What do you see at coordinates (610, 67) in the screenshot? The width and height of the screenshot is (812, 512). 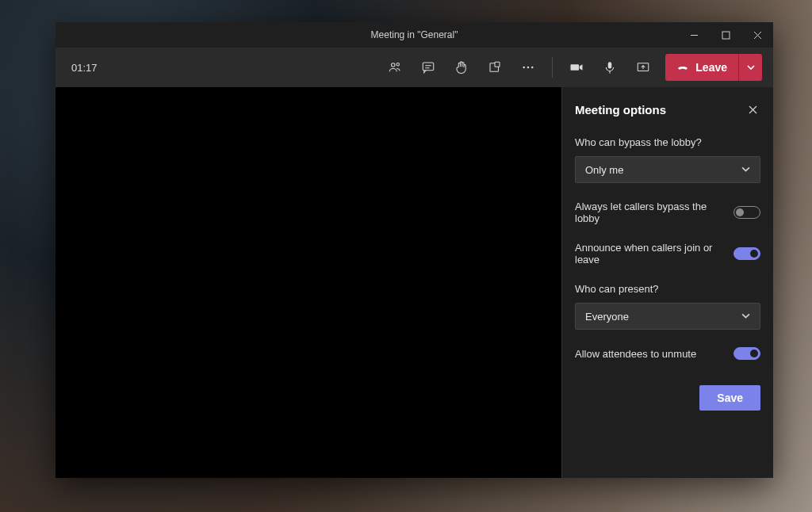 I see `toolbar-icon-group-right` at bounding box center [610, 67].